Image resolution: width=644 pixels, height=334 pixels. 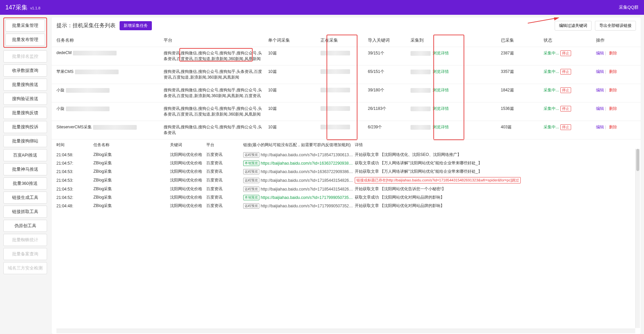 What do you see at coordinates (106, 56) in the screenshot?
I see `cell-name: dedeCM` at bounding box center [106, 56].